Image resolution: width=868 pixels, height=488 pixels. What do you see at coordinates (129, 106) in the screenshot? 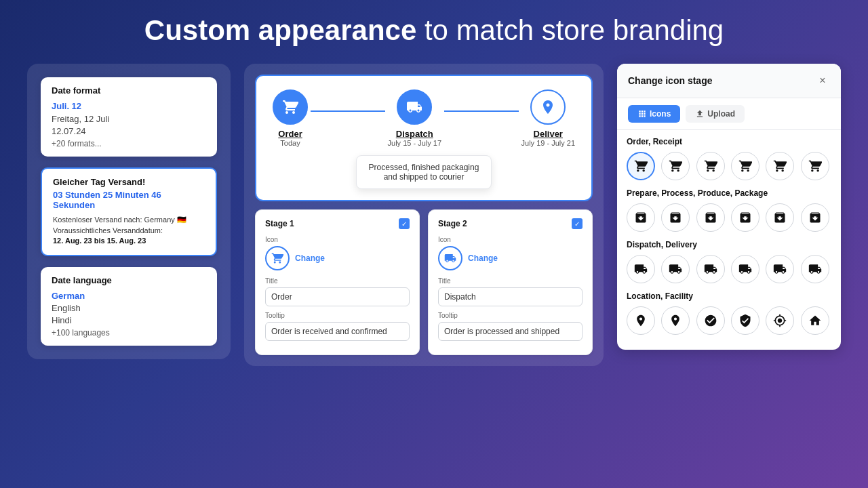
I see `date-format-selected: Juli. 12` at bounding box center [129, 106].